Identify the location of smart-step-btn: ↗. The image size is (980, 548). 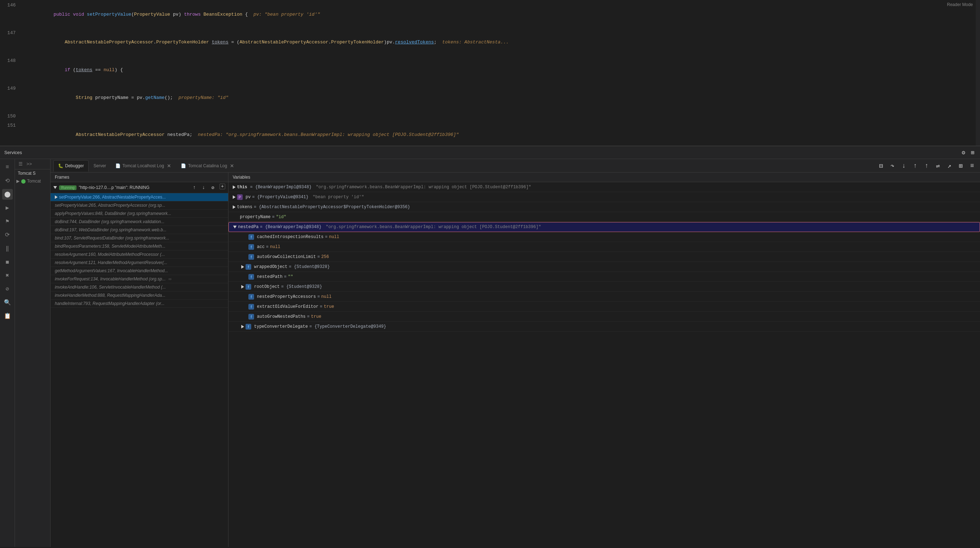
(950, 166).